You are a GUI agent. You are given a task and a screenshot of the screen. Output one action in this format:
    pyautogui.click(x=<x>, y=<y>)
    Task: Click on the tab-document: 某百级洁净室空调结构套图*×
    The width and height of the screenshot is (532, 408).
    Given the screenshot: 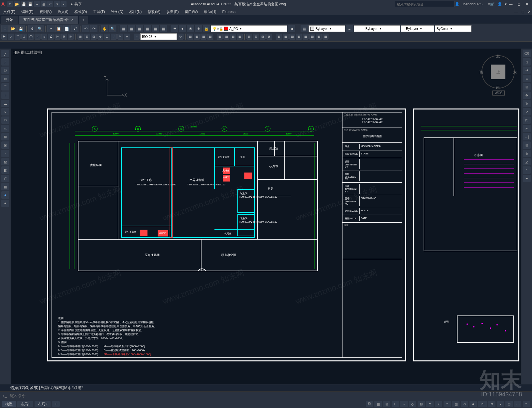 What is the action you would take?
    pyautogui.click(x=49, y=20)
    